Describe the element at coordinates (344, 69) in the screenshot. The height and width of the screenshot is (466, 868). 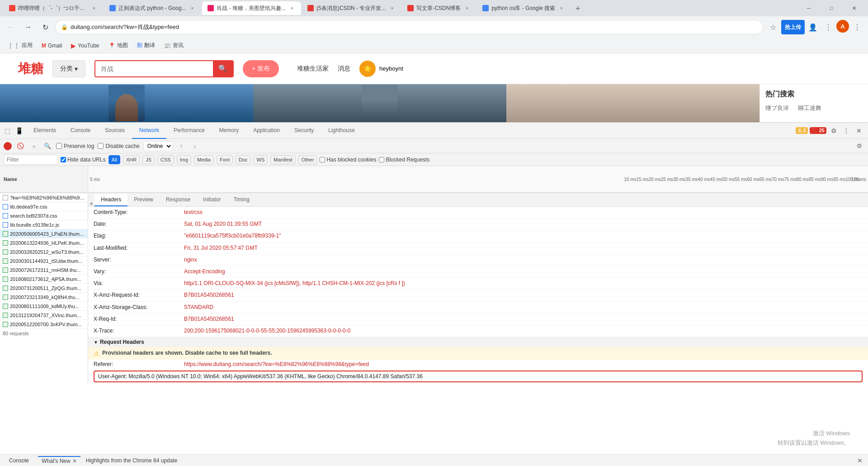
I see `nav-message: 消息` at that location.